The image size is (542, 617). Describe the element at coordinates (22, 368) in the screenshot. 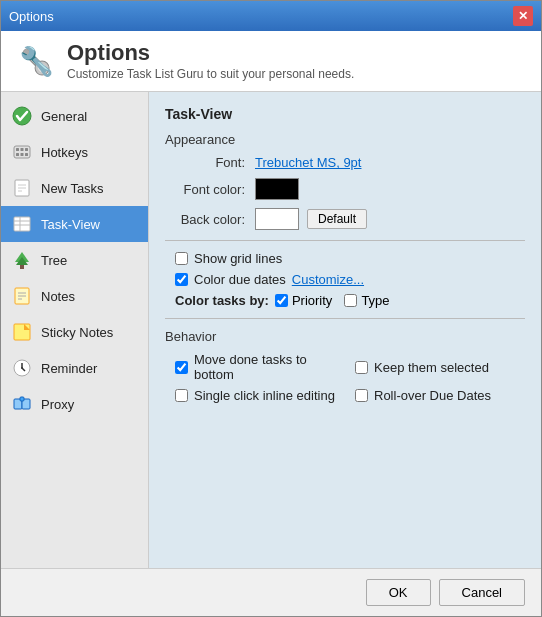

I see `reminder-icon` at that location.